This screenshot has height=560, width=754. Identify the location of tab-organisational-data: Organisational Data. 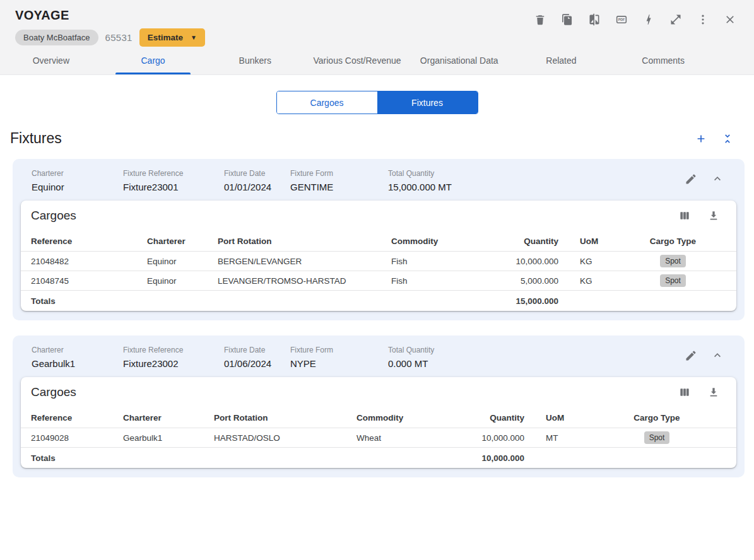
(459, 61).